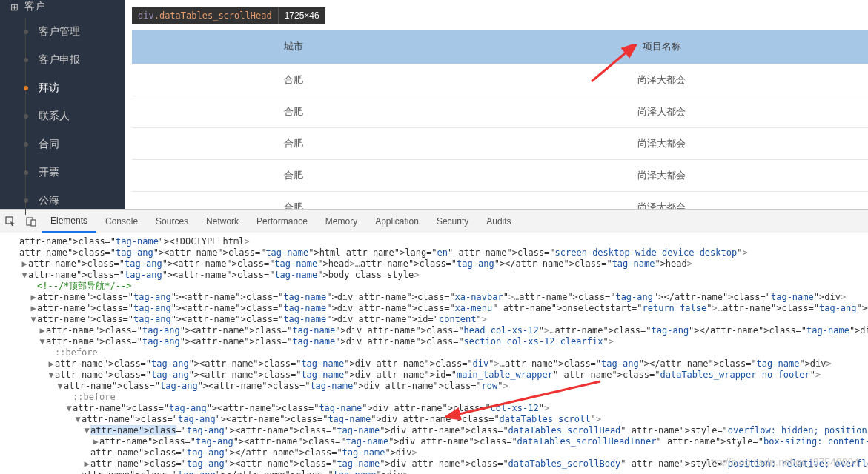  Describe the element at coordinates (49, 88) in the screenshot. I see `sidebar-item-label: 拜访` at that location.